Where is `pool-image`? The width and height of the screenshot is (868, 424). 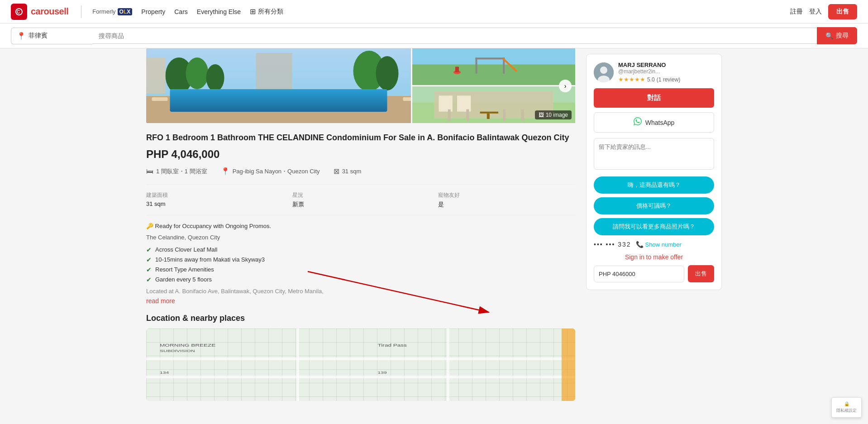
pool-image is located at coordinates (279, 86).